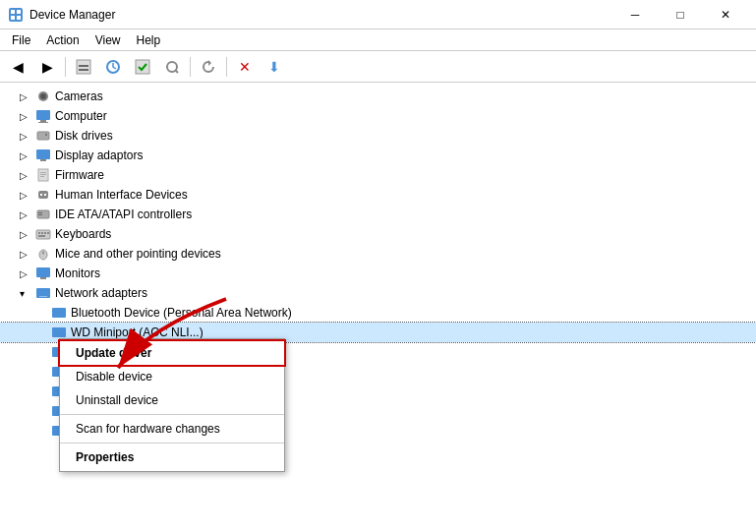  I want to click on menu-view: View, so click(108, 40).